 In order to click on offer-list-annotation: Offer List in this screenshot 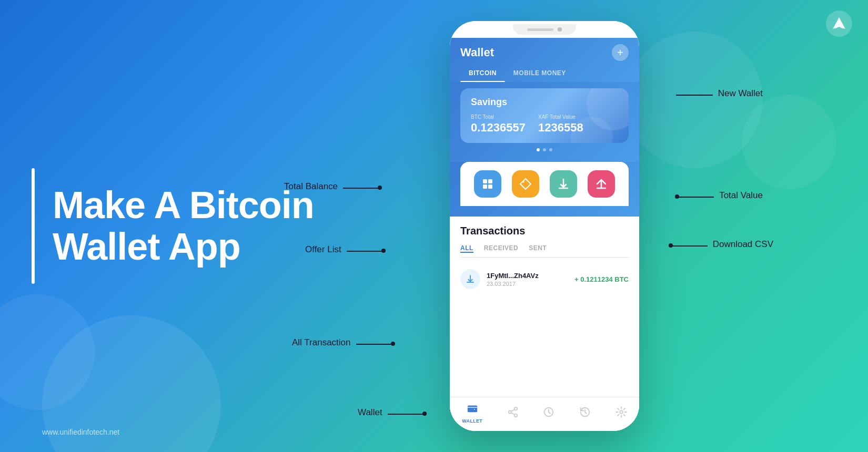, I will do `click(323, 250)`.